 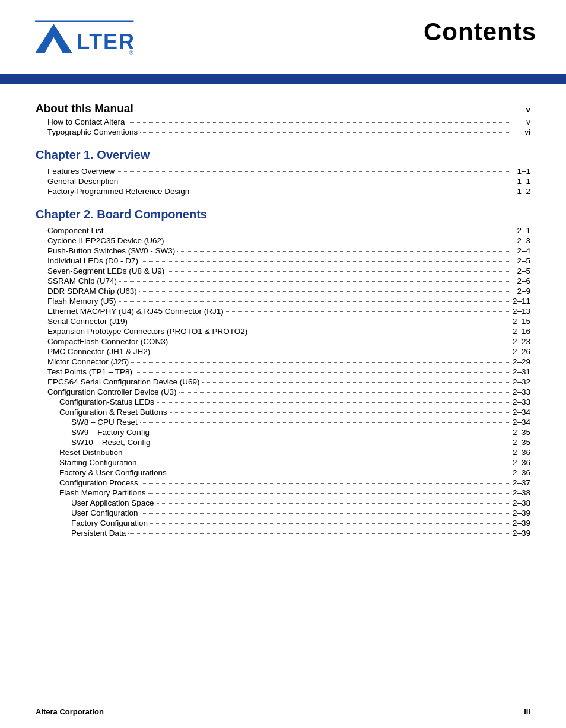 I want to click on toc-page-number: 2–3, so click(x=522, y=241).